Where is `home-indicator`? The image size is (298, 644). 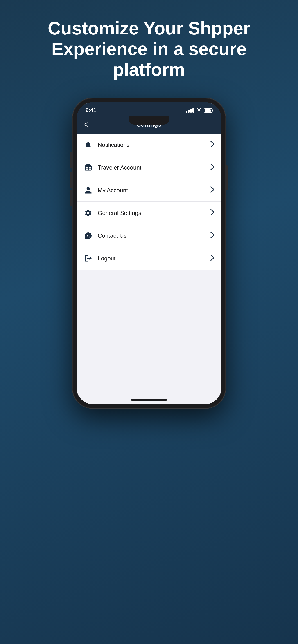
home-indicator is located at coordinates (149, 400).